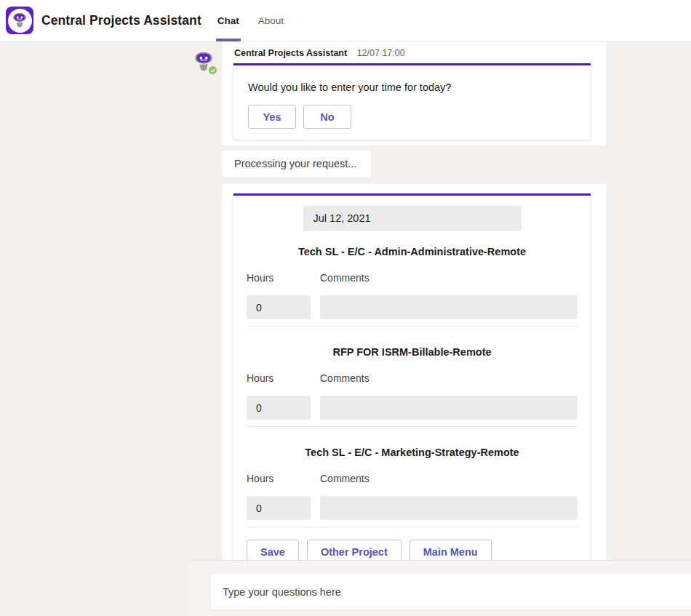 Image resolution: width=691 pixels, height=616 pixels. I want to click on no-button: No, so click(327, 116).